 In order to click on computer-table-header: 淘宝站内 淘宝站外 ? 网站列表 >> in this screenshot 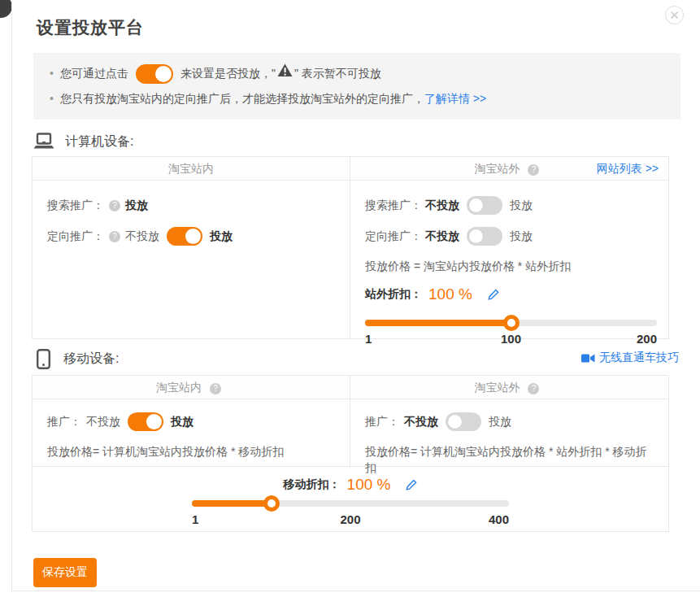, I will do `click(350, 169)`.